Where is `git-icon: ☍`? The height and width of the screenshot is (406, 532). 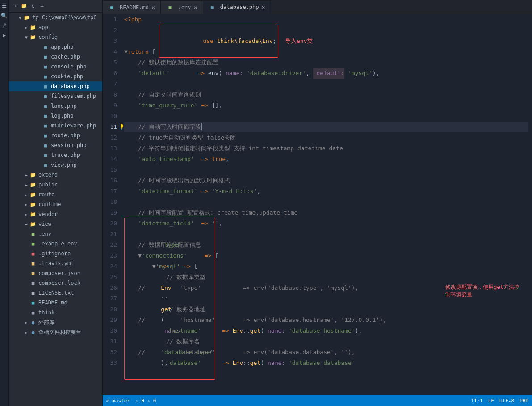
git-icon: ☍ is located at coordinates (4, 25).